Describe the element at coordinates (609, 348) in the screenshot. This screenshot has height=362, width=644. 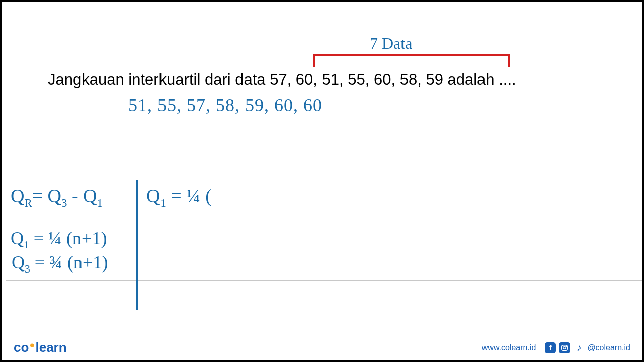
I see `social-handle: @colearn.id` at that location.